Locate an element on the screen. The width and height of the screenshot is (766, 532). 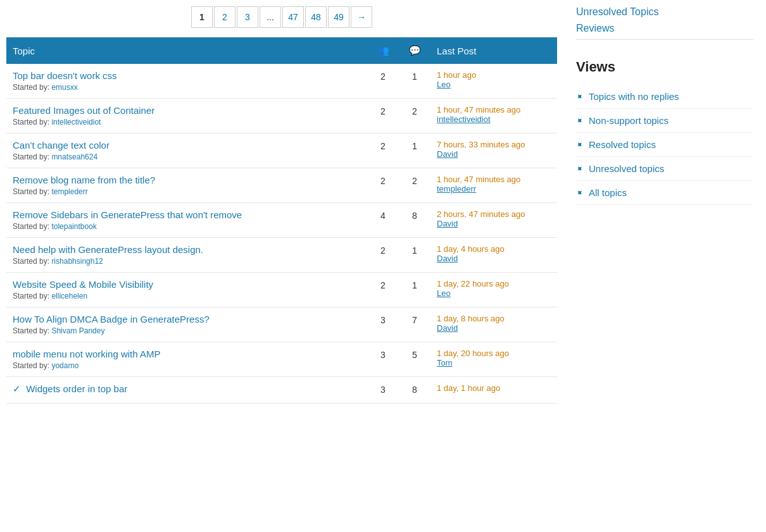
posts-count: 5 is located at coordinates (415, 359).